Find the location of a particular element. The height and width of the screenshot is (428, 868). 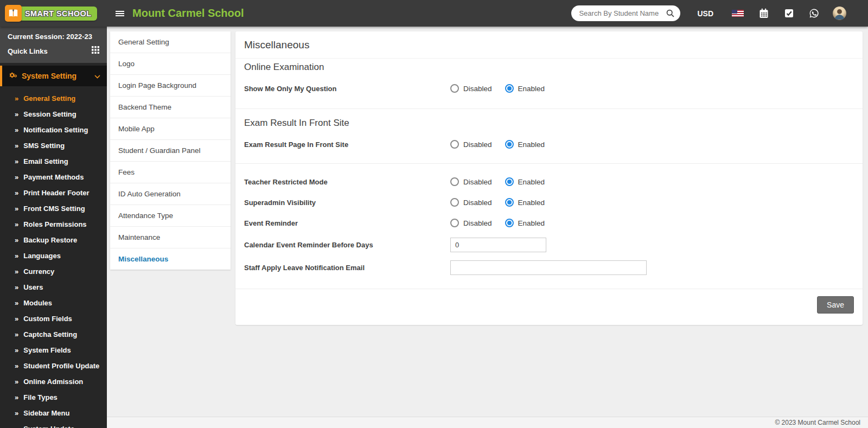

top-header: SMART SCHOOL Mount Carmel School USD is located at coordinates (434, 13).